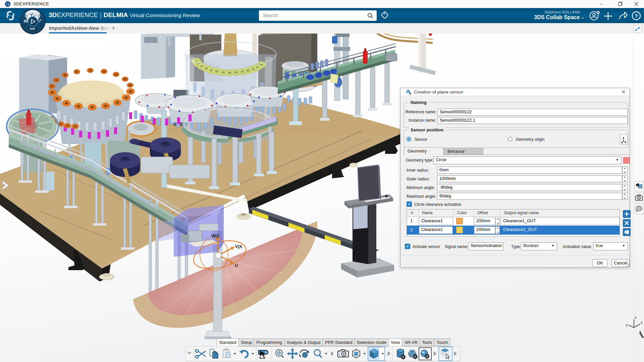 This screenshot has height=362, width=644. I want to click on svg-text: V.R, so click(32, 29).